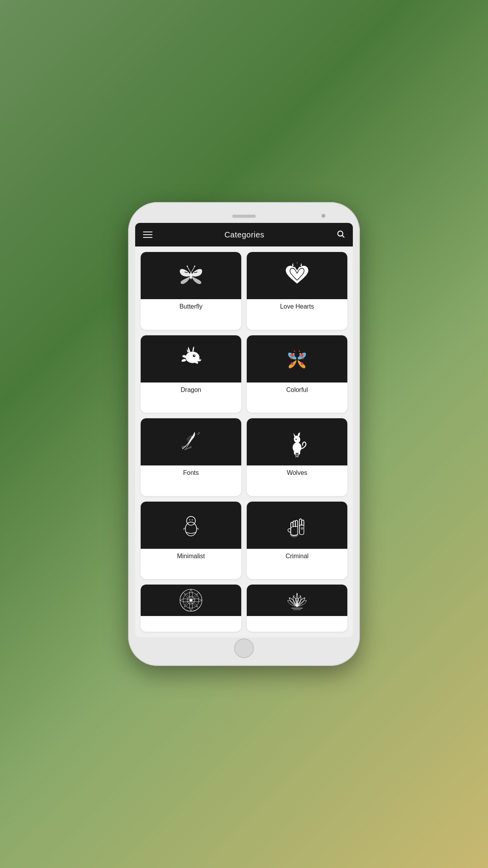  Describe the element at coordinates (297, 541) in the screenshot. I see `category-card-criminal: Criminal` at that location.